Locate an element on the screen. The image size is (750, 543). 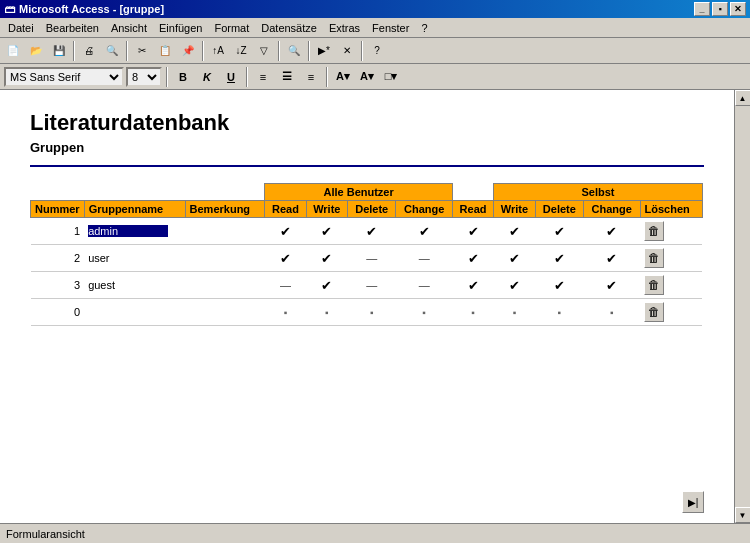
menu-datensaetze: Datensätze is located at coordinates (289, 28).